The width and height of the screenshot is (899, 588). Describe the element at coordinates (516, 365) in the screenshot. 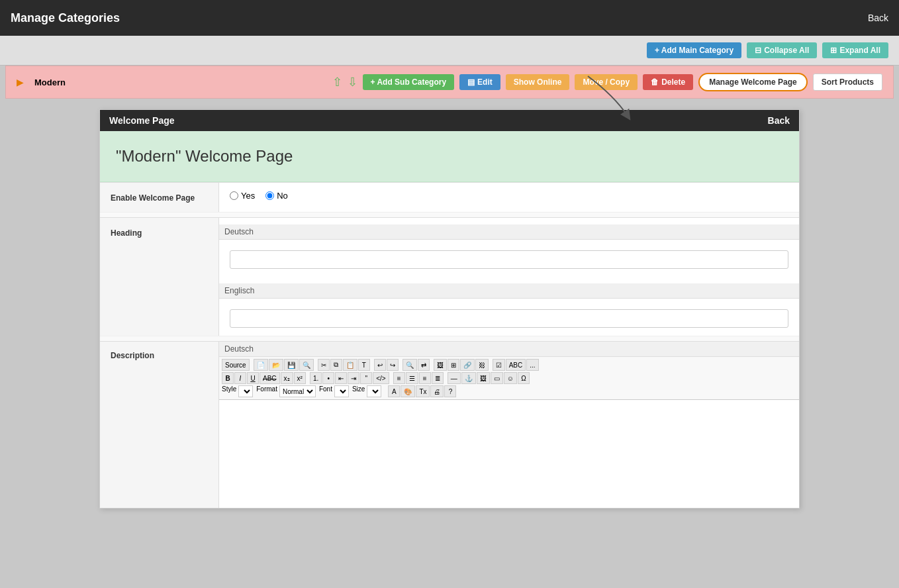

I see `tb-spellcheck-btn: ABC` at that location.